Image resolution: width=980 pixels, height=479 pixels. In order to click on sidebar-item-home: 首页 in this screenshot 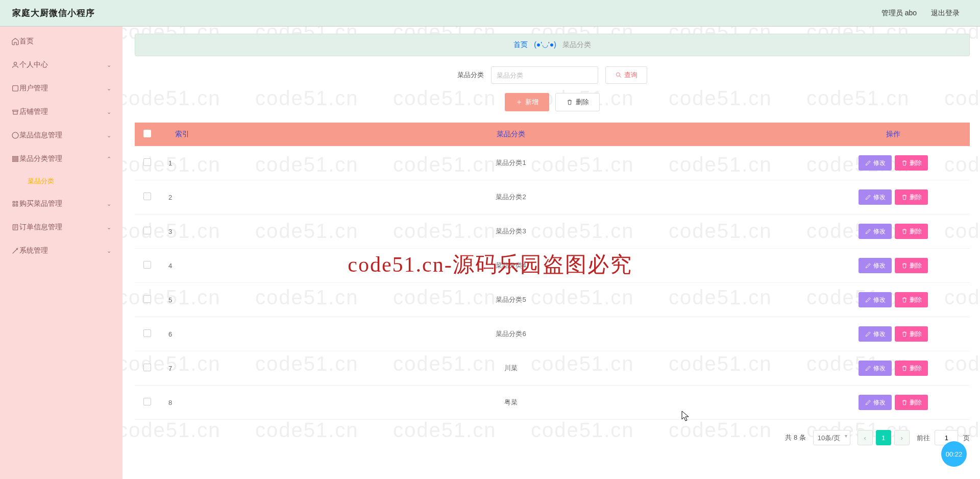, I will do `click(61, 41)`.